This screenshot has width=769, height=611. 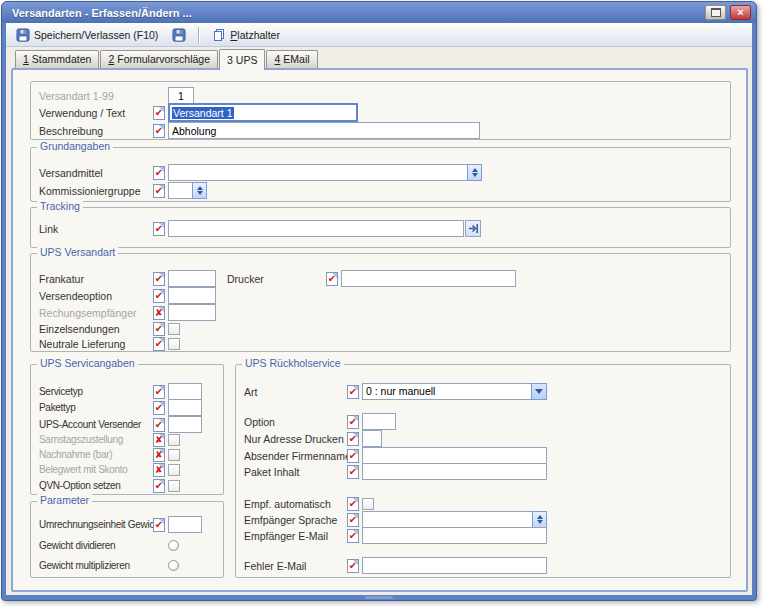 What do you see at coordinates (185, 392) in the screenshot?
I see `servicetyp-input` at bounding box center [185, 392].